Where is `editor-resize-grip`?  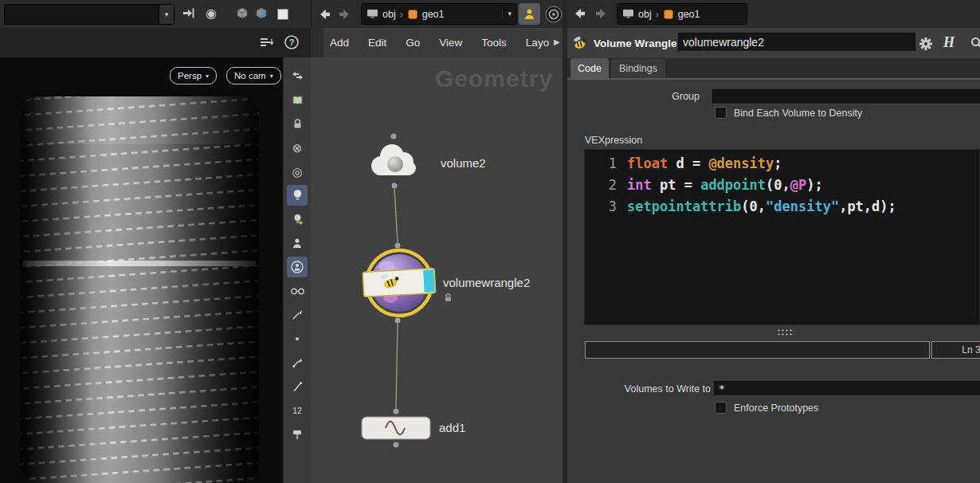
editor-resize-grip is located at coordinates (786, 333).